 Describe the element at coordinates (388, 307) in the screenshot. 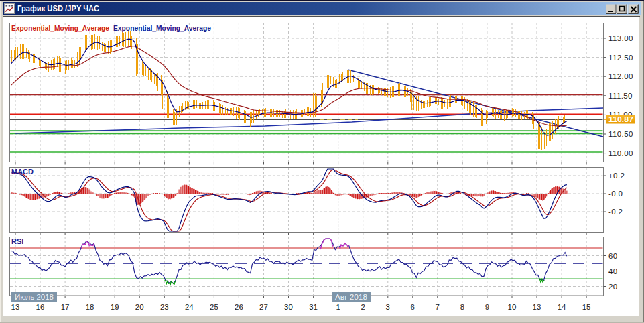

I see `svg-text: 3` at that location.